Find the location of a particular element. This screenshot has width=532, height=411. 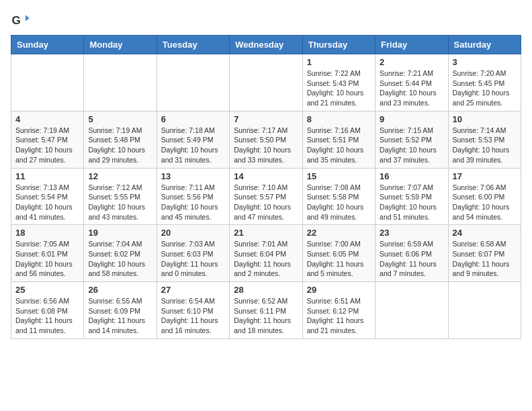

daylight-text: Daylight: 11 hours and 18 minutes. is located at coordinates (266, 325).